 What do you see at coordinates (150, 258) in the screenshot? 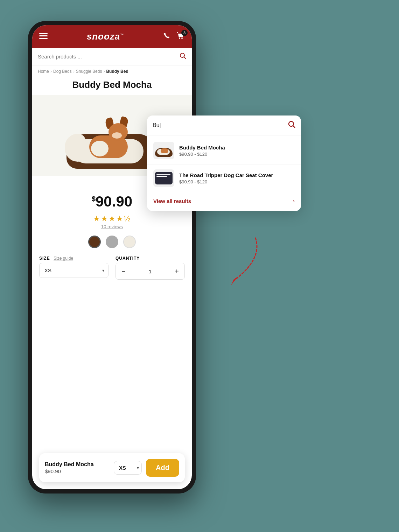
I see `quantity-label: QUANTITY` at bounding box center [150, 258].